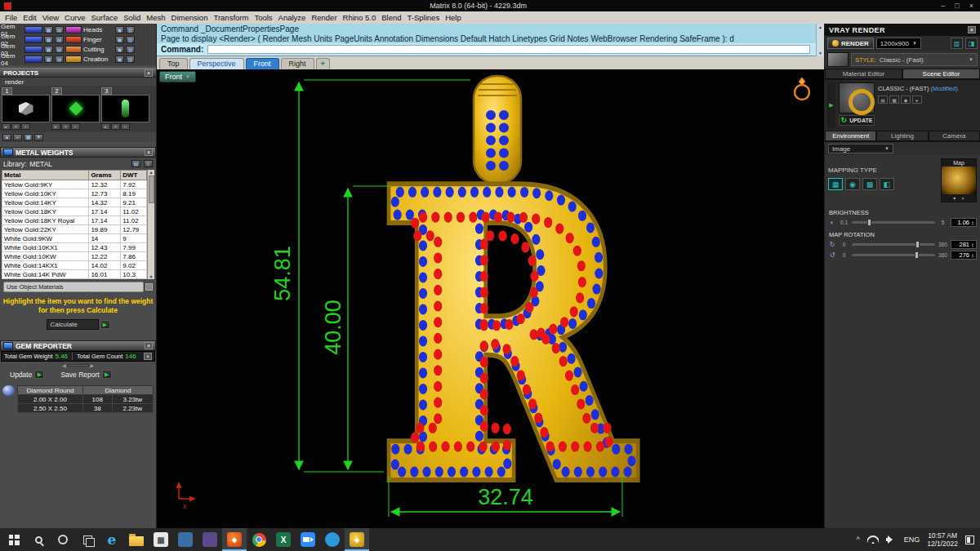 The image size is (980, 551). Describe the element at coordinates (957, 43) in the screenshot. I see `display-mode-button: ▥` at that location.